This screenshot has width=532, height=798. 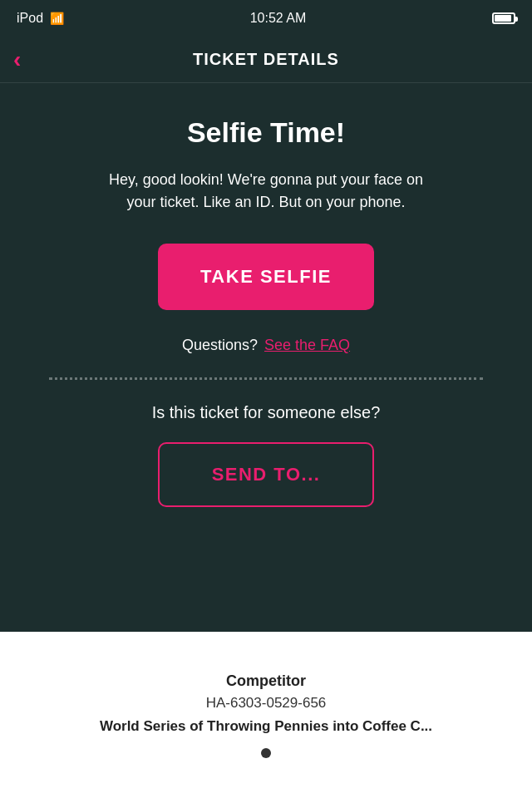 What do you see at coordinates (278, 18) in the screenshot?
I see `time-display: 10:52 AM` at bounding box center [278, 18].